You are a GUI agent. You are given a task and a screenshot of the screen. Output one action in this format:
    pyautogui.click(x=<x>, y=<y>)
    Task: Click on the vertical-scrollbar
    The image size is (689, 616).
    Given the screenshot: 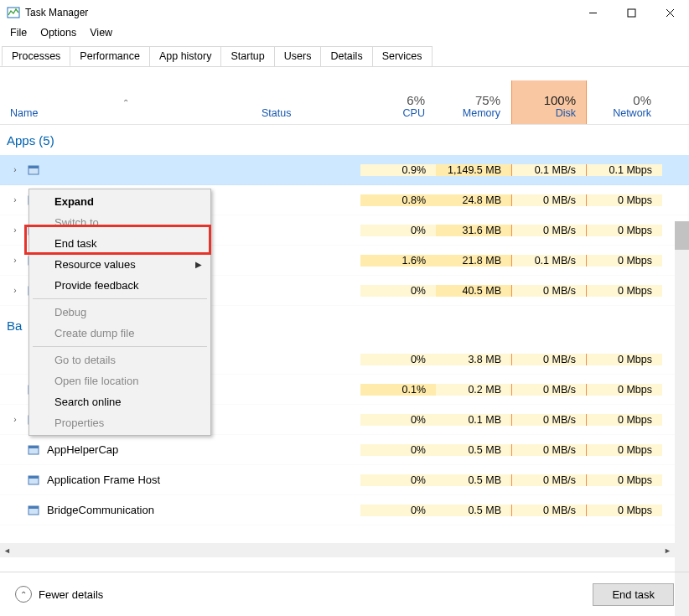 What is the action you would take?
    pyautogui.click(x=682, y=419)
    